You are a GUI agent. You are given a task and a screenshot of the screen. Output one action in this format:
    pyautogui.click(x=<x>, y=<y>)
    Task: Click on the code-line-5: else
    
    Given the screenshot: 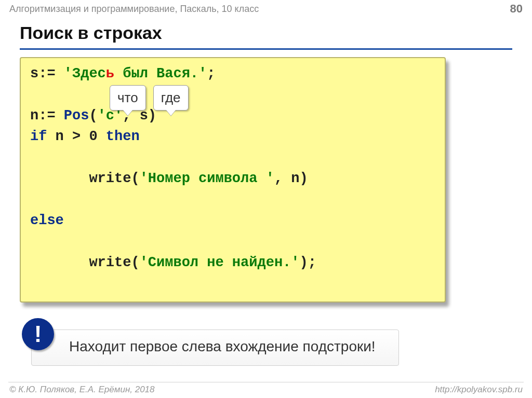 What is the action you would take?
    pyautogui.click(x=233, y=221)
    